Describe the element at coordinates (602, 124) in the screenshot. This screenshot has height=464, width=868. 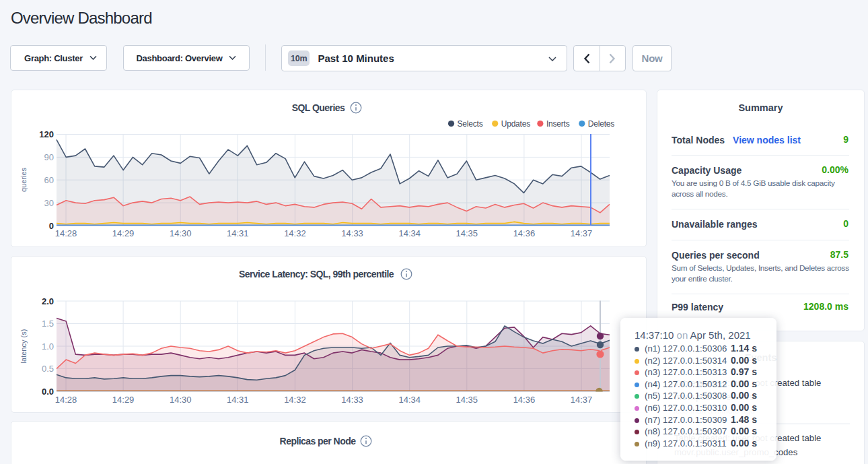
I see `svg-text: Deletes` at that location.